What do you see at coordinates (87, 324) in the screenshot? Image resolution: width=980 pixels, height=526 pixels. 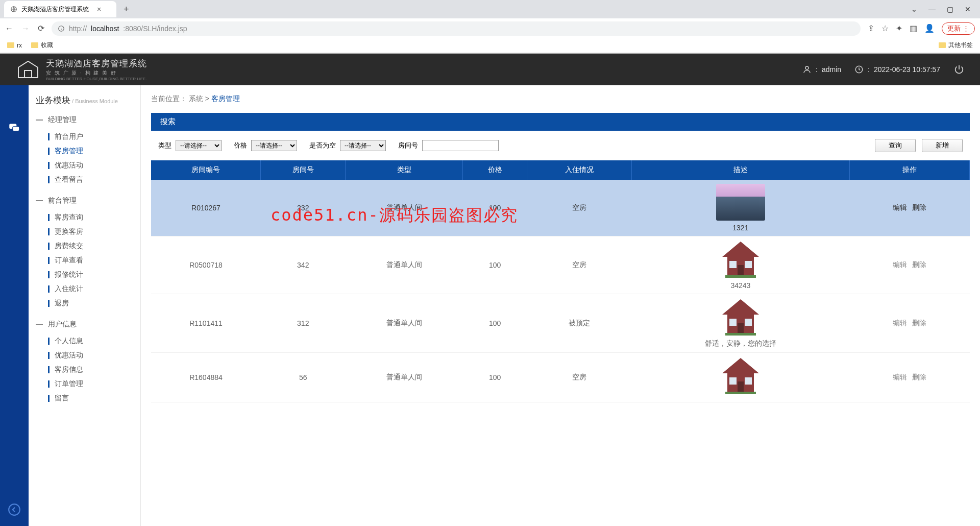 I see `sidebar-group-head: 用户信息` at bounding box center [87, 324].